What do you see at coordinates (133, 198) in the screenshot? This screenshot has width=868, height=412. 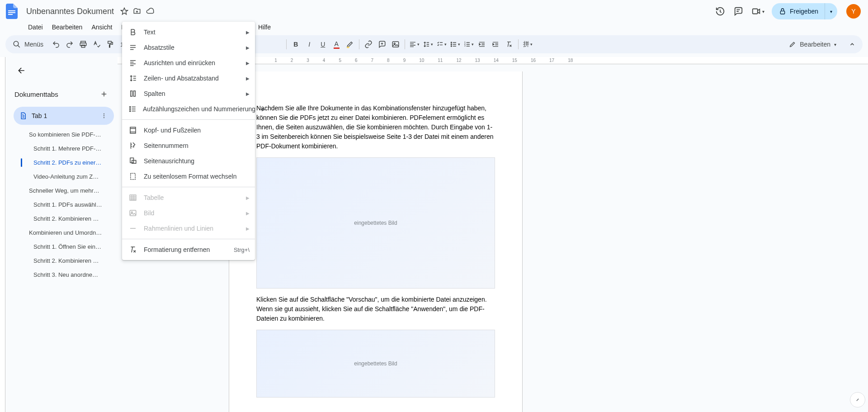 I see `table-icon` at bounding box center [133, 198].